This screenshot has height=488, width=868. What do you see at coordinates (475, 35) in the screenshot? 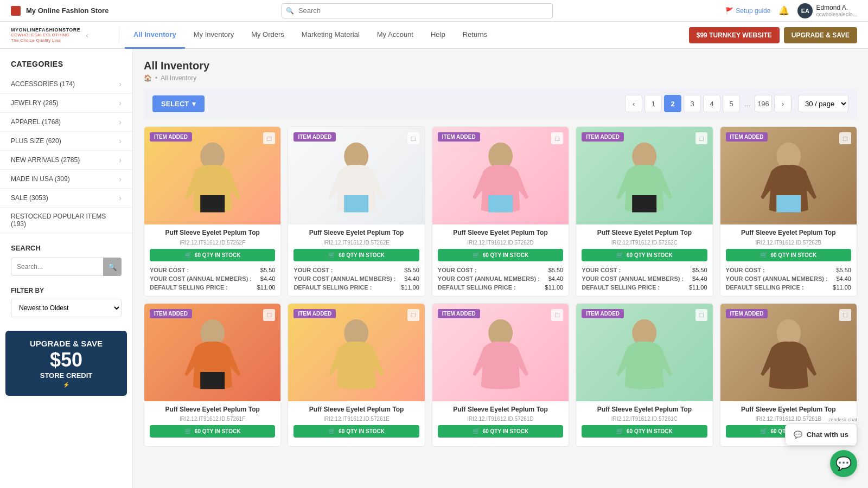
I see `nav-link-returns: Returns` at bounding box center [475, 35].